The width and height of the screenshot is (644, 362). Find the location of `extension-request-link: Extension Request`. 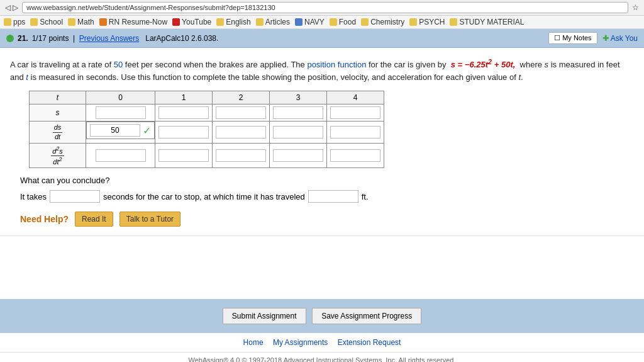

extension-request-link: Extension Request is located at coordinates (370, 342).